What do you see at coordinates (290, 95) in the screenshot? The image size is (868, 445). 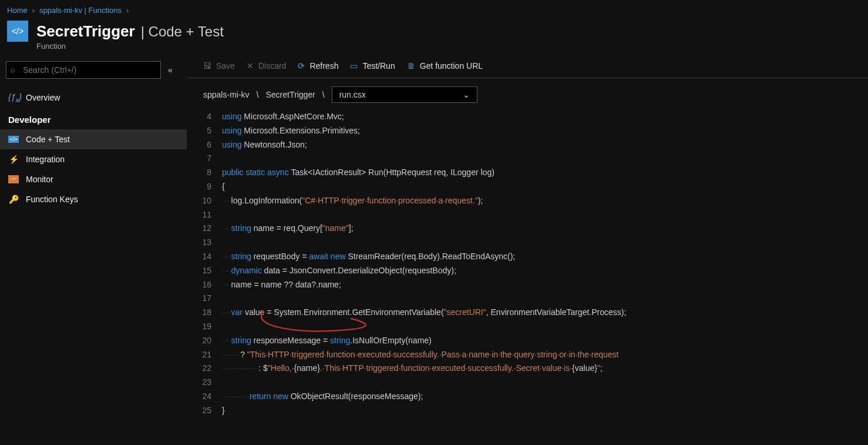 I see `path-function: SecretTrigger` at bounding box center [290, 95].